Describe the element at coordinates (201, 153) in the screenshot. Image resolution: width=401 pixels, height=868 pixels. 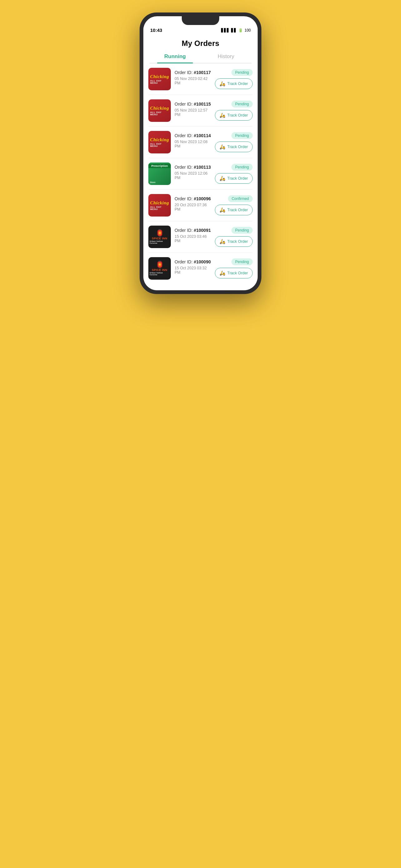
I see `phone-screen: 10:43 ▋▋▋ ▋▋ 🔋 100 My Orders Running His…` at that location.